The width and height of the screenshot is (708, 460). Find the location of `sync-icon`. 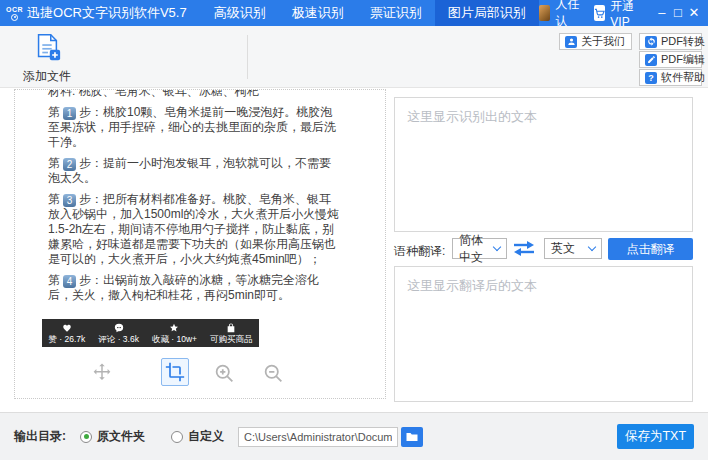

sync-icon is located at coordinates (651, 42).